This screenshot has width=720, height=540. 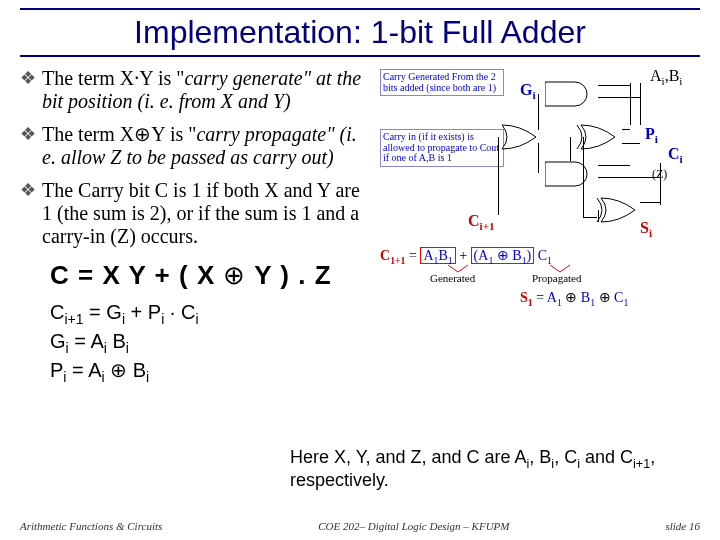 What do you see at coordinates (360, 32) in the screenshot?
I see `slide-title: Implementation: 1-bit Full Adder` at bounding box center [360, 32].